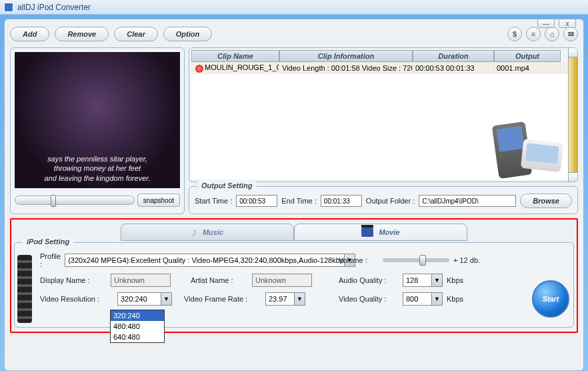  Describe the element at coordinates (145, 299) in the screenshot. I see `video-resolution-select: 320:240 ▼` at that location.